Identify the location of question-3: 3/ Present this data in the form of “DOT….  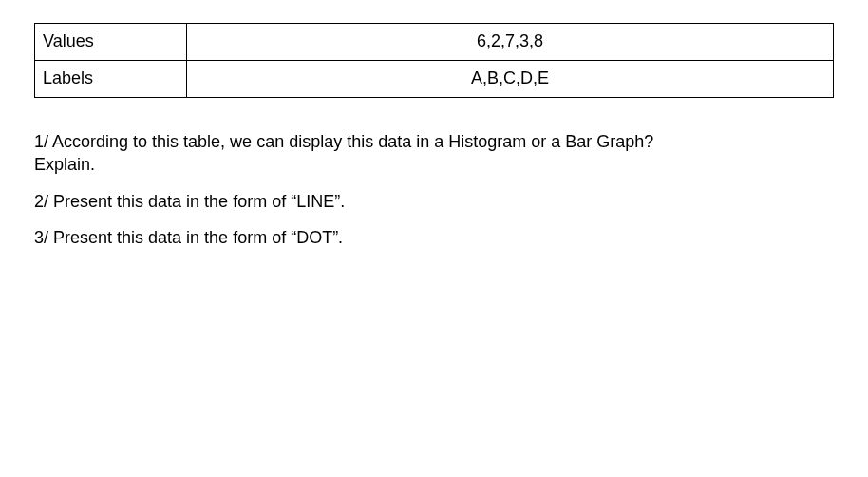
(434, 238).